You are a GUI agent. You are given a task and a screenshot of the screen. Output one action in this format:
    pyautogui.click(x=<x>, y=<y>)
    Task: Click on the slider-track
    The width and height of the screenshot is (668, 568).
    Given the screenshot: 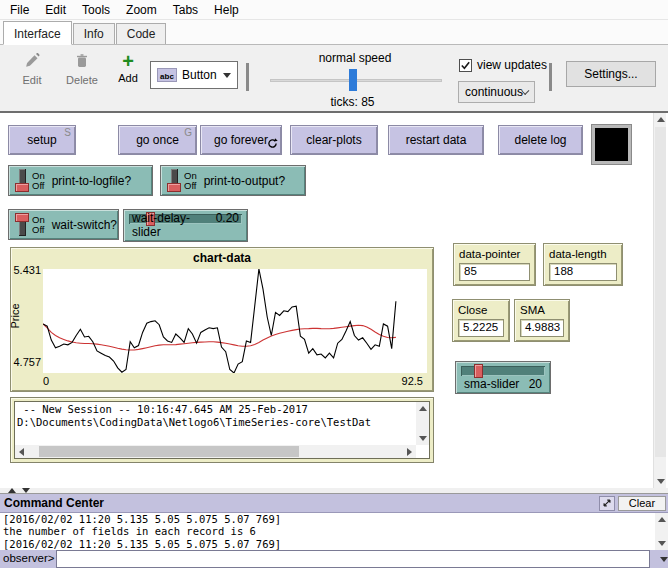 What is the action you would take?
    pyautogui.click(x=503, y=371)
    